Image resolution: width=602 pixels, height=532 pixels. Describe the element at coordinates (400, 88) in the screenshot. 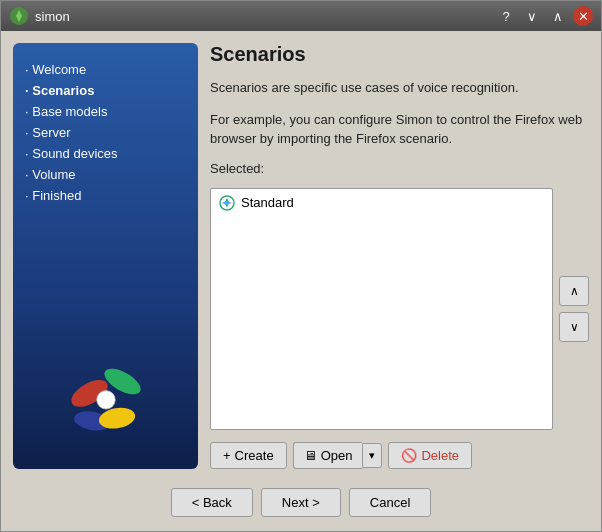

I see `description-1: Scenarios are specific use cases of voic…` at that location.